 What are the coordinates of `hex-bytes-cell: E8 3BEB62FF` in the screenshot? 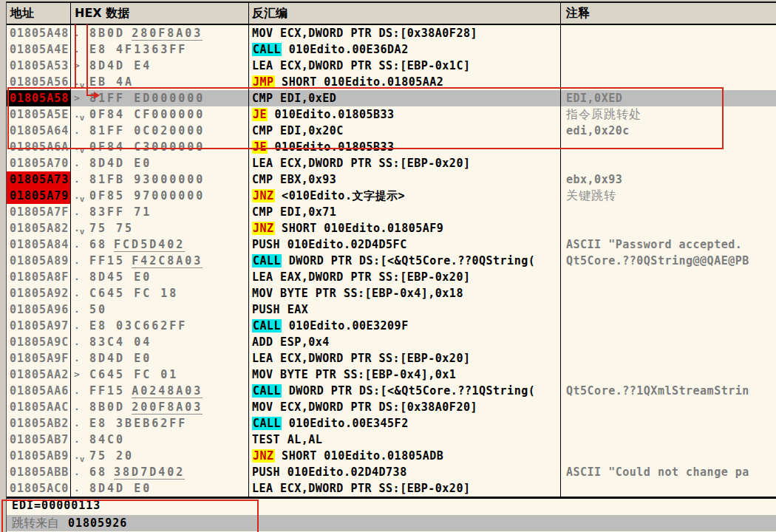 It's located at (169, 423).